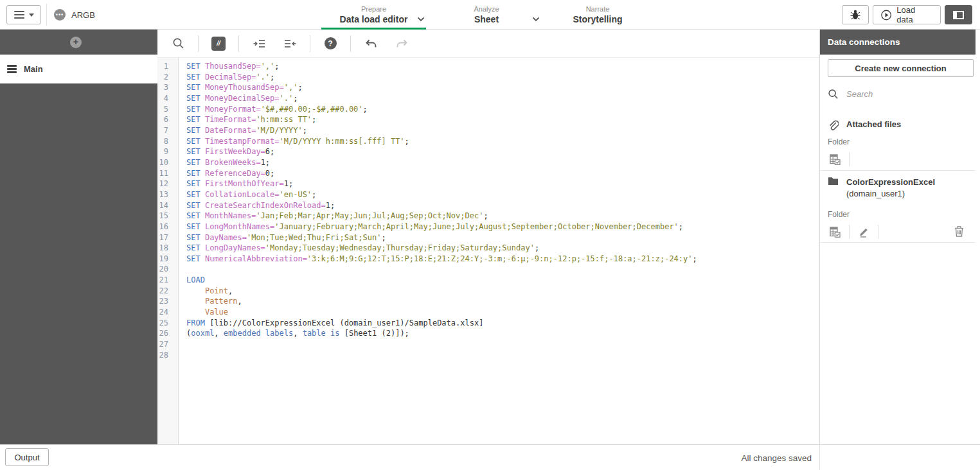  What do you see at coordinates (914, 15) in the screenshot?
I see `load-data-label: Load data` at bounding box center [914, 15].